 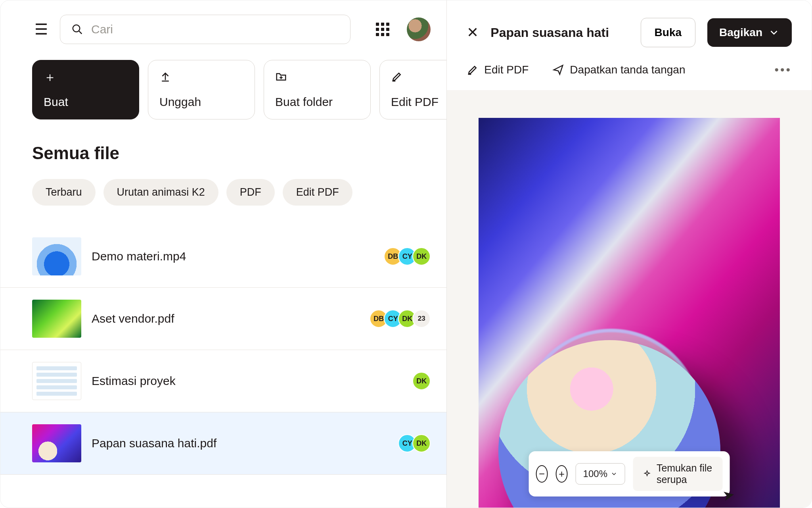 I want to click on panel-subheader: Edit PDF Dapatkan tanda tangan •••, so click(x=629, y=73).